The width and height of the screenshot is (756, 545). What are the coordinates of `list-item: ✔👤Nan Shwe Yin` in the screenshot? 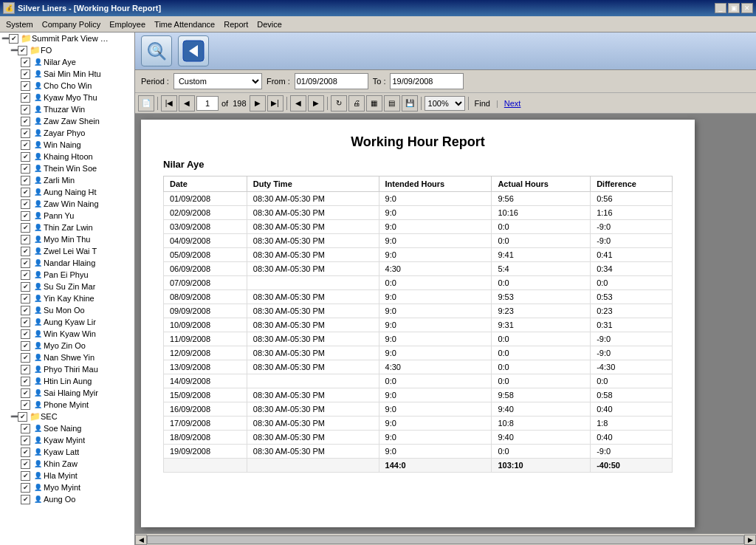 It's located at (67, 357).